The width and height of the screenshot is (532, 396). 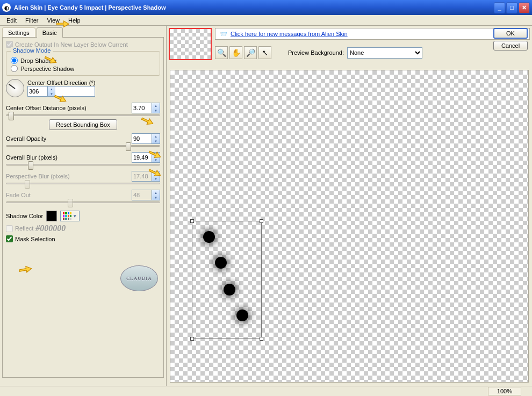 I want to click on handle-tr, so click(x=261, y=221).